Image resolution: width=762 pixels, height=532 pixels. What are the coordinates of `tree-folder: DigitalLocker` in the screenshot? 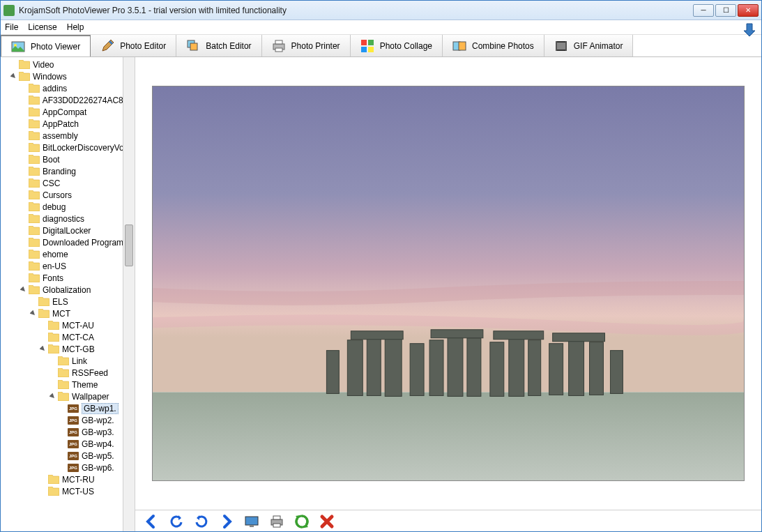 It's located at (68, 230).